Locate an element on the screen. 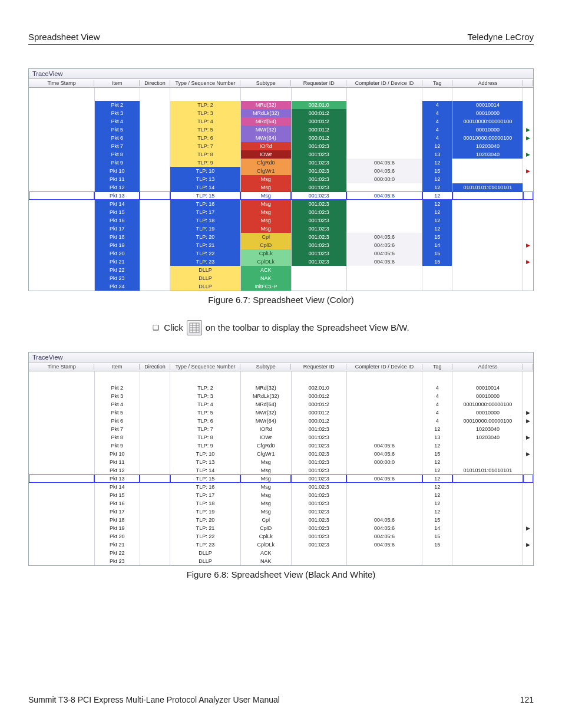 The width and height of the screenshot is (562, 728). page-footer: Summit T3-8 PCI Express Multi-Lane Proto… is located at coordinates (281, 700).